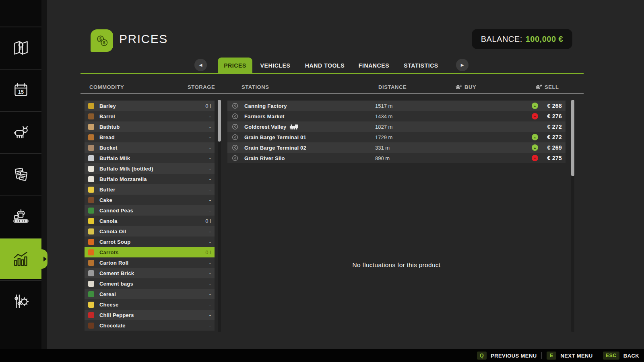 This screenshot has height=362, width=644. Describe the element at coordinates (150, 231) in the screenshot. I see `commodity-row: Canola Oil-` at that location.